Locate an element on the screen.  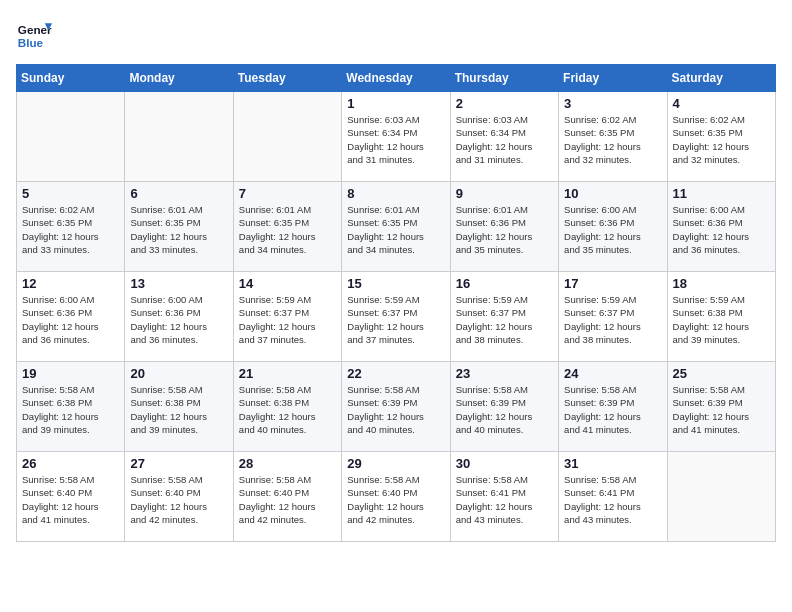
weekday-header-cell: Tuesday is located at coordinates (287, 78).